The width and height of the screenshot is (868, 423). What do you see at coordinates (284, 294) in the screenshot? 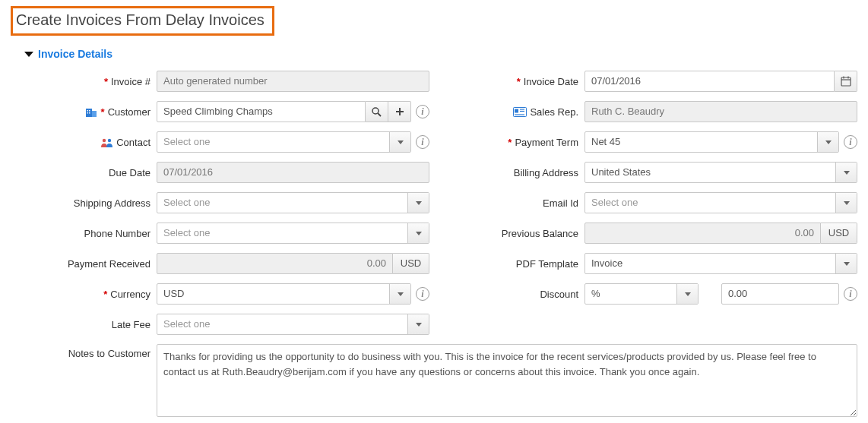
I see `currency-select: USD` at bounding box center [284, 294].